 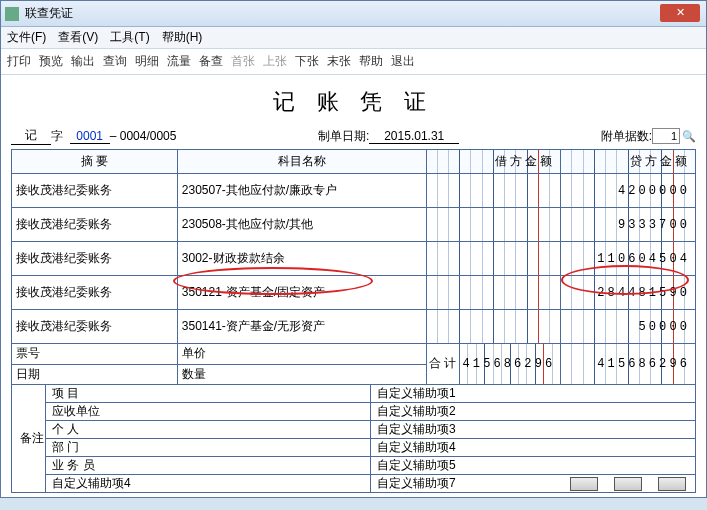 What do you see at coordinates (344, 136) in the screenshot?
I see `date-label: 制单日期:` at bounding box center [344, 136].